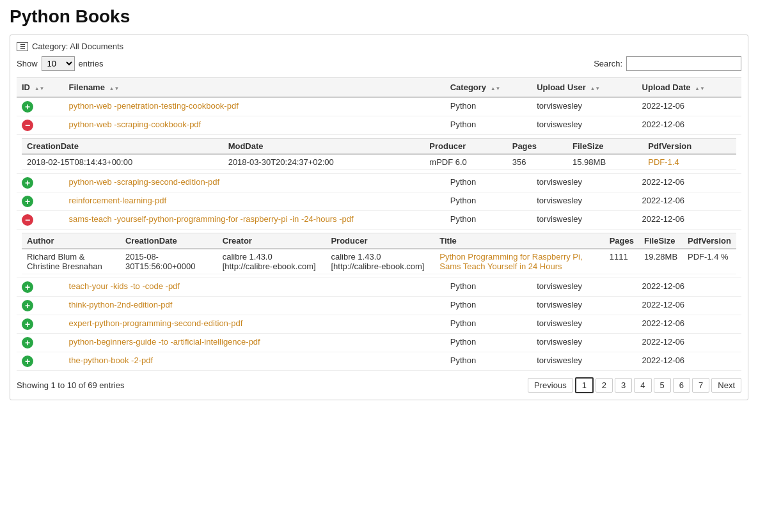 This screenshot has height=532, width=758. Describe the element at coordinates (121, 304) in the screenshot. I see `filename-link: think-python-2nd-edition-pdf` at that location.